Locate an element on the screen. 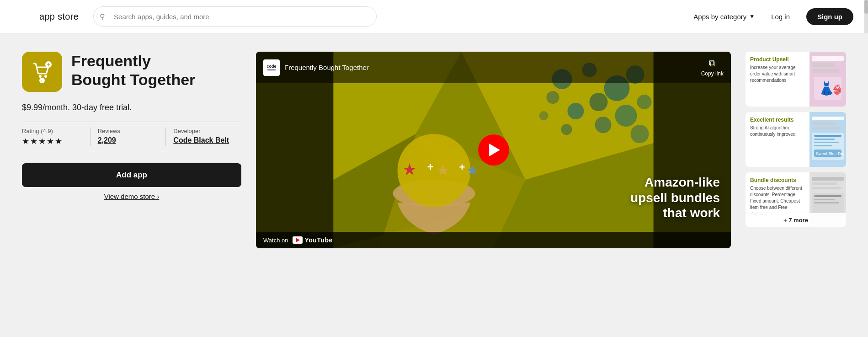 Image resolution: width=868 pixels, height=337 pixels. channel-icon: code is located at coordinates (272, 68).